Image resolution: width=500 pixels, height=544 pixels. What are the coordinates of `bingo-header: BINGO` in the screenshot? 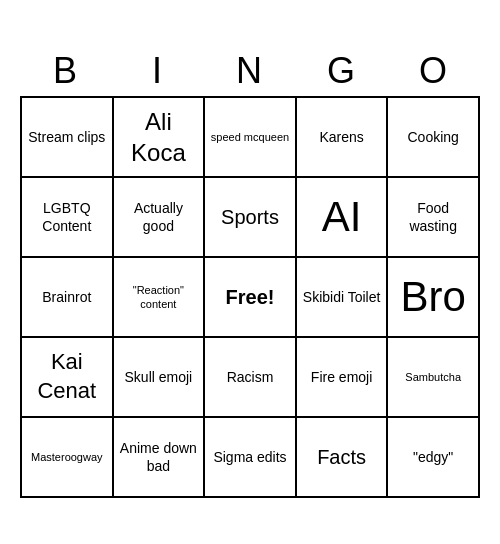 It's located at (250, 71).